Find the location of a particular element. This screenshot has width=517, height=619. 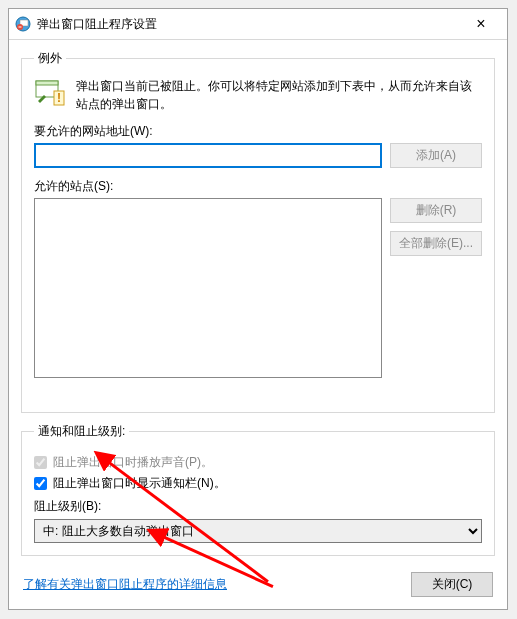

learn-more-link: 了解有关弹出窗口阻止程序的详细信息 is located at coordinates (125, 584).